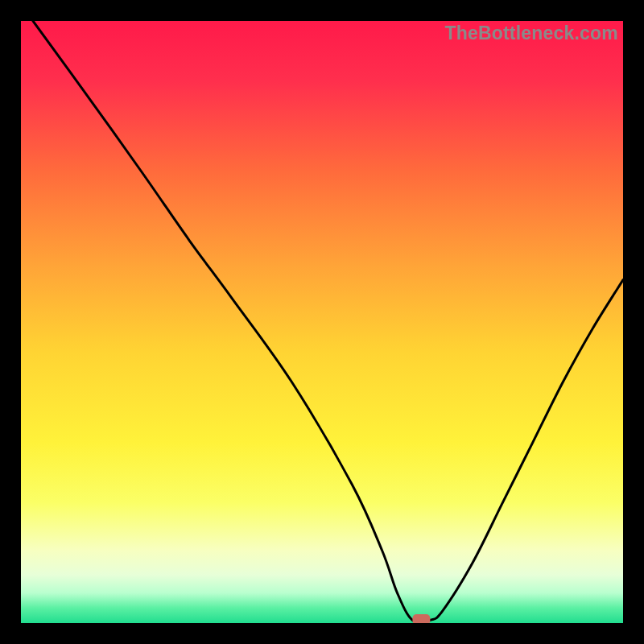 The image size is (644, 644). What do you see at coordinates (421, 618) in the screenshot?
I see `sweet-spot-marker` at bounding box center [421, 618].